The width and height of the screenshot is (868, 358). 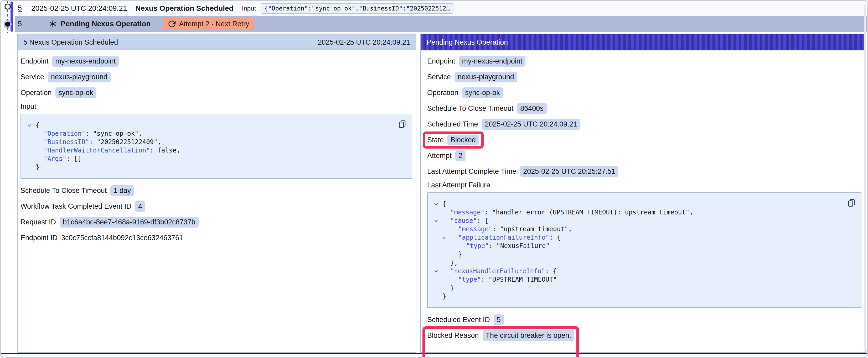 I want to click on field-label: Last Attempt Failure, so click(x=644, y=185).